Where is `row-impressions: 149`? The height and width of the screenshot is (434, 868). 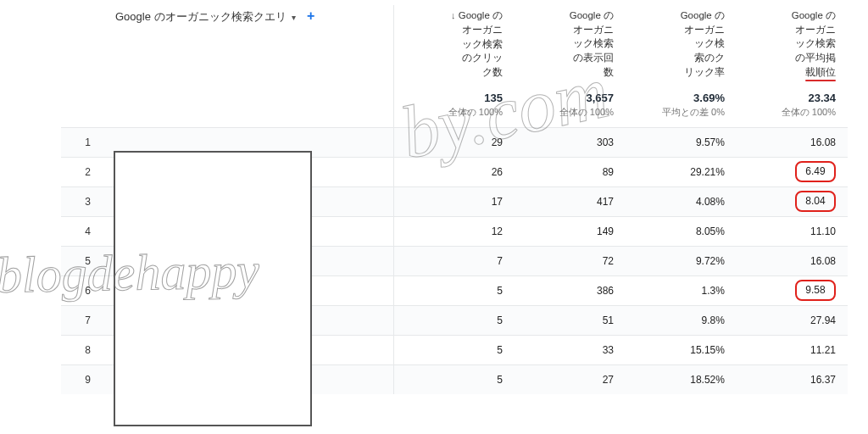 row-impressions: 149 is located at coordinates (570, 231).